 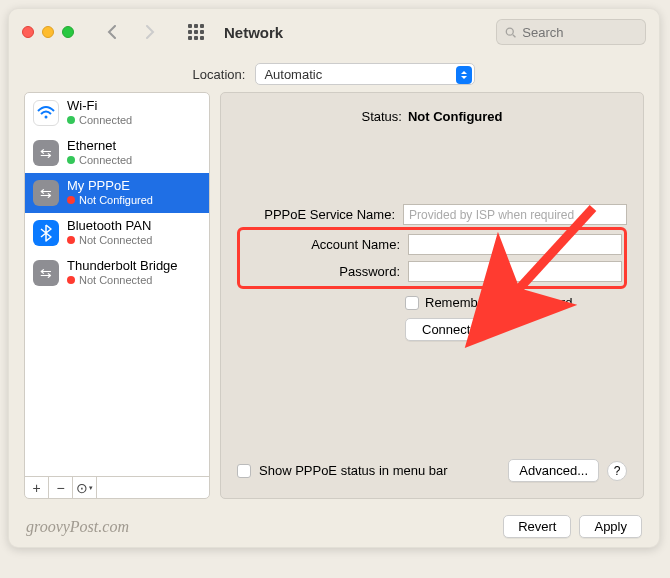 What do you see at coordinates (515, 214) in the screenshot?
I see `service-name-input` at bounding box center [515, 214].